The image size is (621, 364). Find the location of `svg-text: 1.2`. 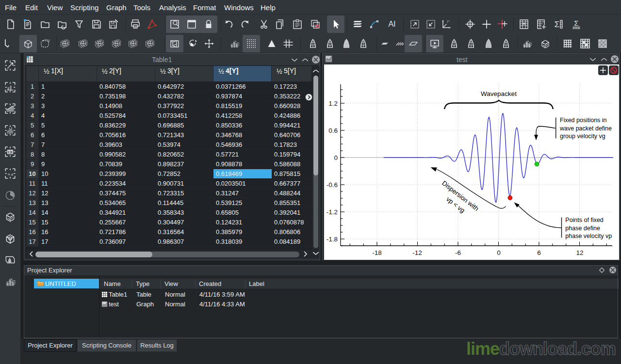

svg-text: 1.2 is located at coordinates (333, 104).